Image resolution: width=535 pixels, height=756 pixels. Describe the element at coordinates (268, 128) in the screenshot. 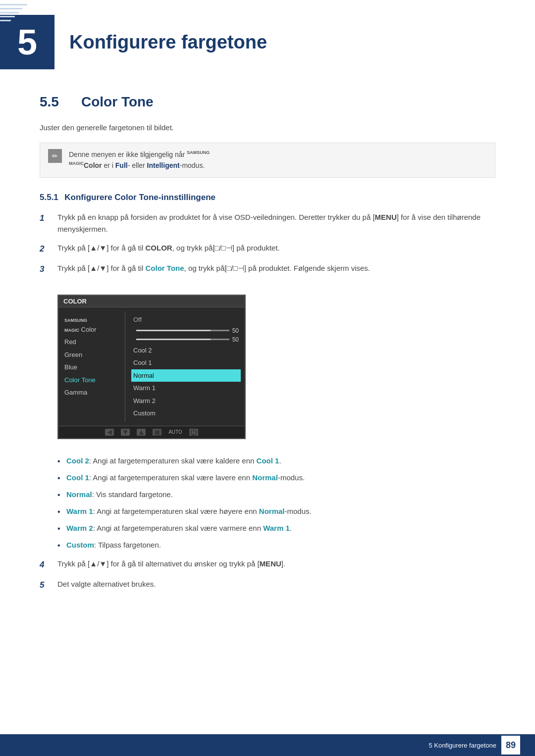

I see `section-description: Juster den generelle fargetonen til bild…` at that location.